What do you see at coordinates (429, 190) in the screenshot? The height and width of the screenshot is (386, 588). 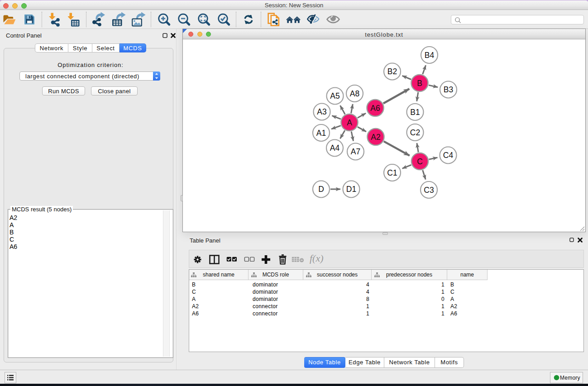 I see `svg-text: C3` at bounding box center [429, 190].